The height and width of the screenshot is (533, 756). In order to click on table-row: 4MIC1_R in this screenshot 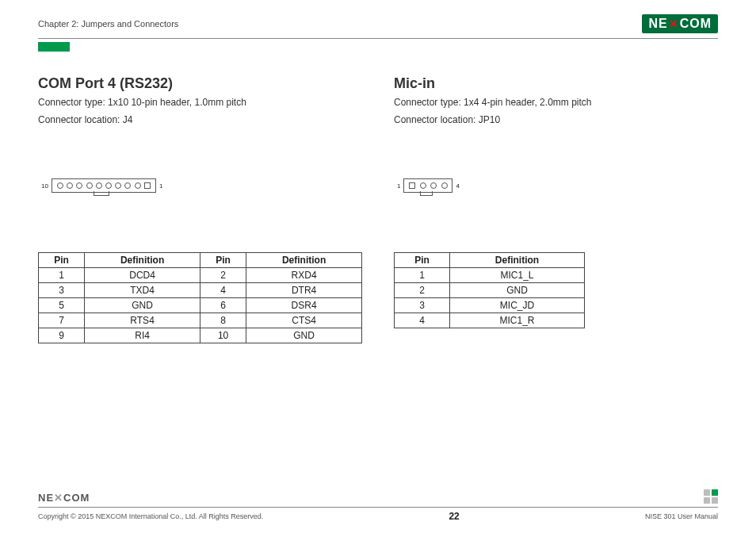, I will do `click(490, 320)`.